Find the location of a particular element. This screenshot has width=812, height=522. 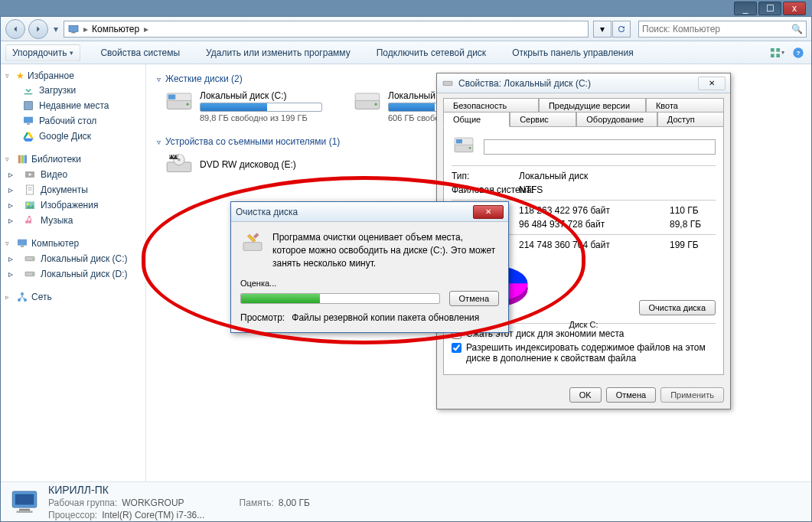

sidebar-item-downloads: Загрузки is located at coordinates (73, 90).